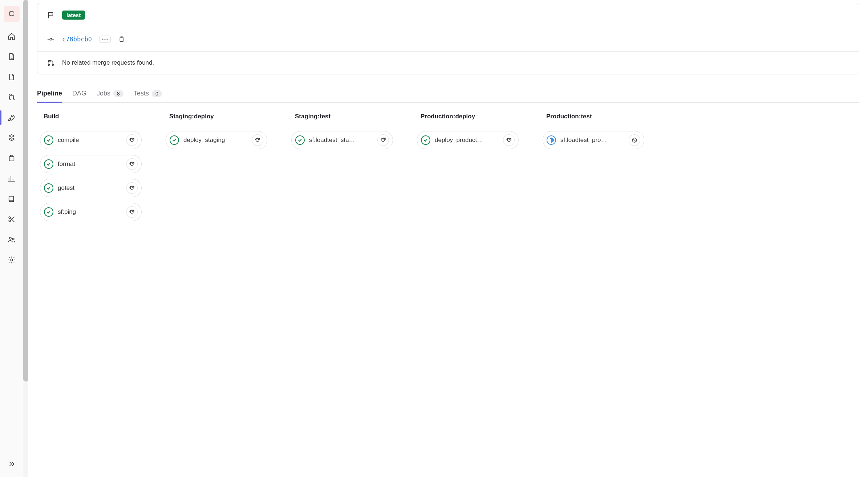  What do you see at coordinates (12, 179) in the screenshot?
I see `sidebar-item-monitor` at bounding box center [12, 179].